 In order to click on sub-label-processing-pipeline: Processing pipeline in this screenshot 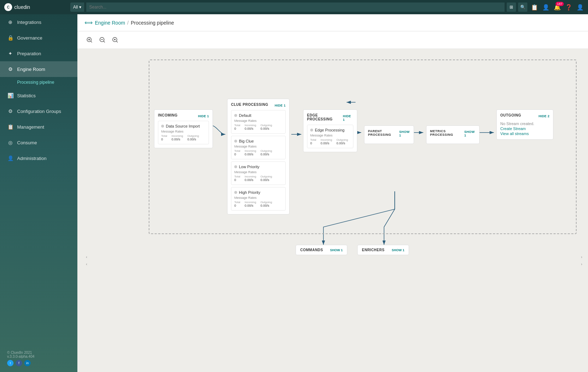, I will do `click(36, 82)`.